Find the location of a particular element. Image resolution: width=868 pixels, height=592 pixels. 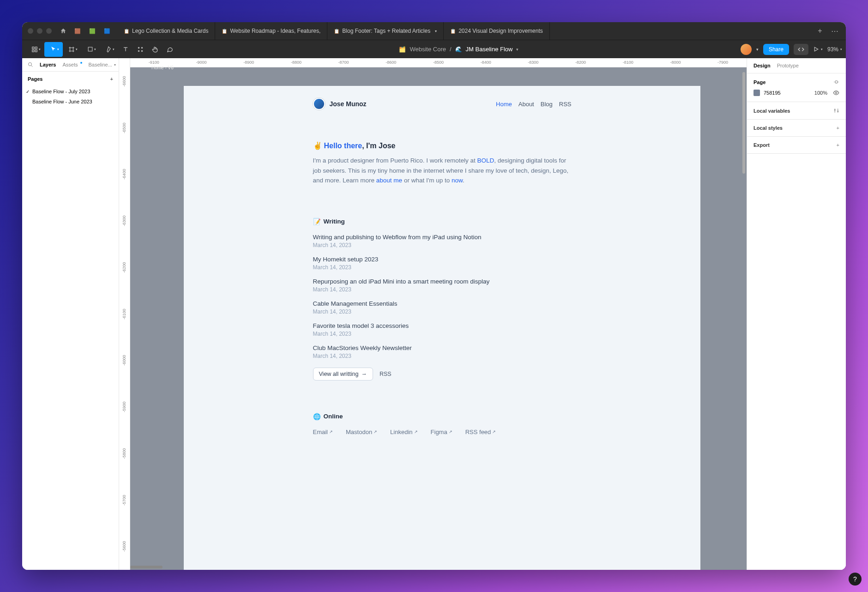

post-item: Writing and publishing to Webflow from m… is located at coordinates (442, 241).